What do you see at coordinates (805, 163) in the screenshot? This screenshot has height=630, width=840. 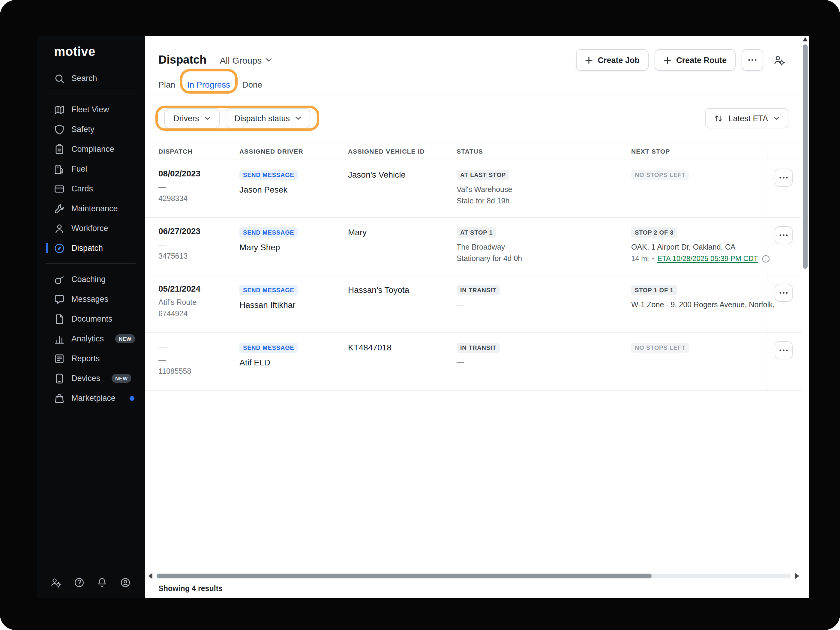 I see `vertical-scrollbar` at bounding box center [805, 163].